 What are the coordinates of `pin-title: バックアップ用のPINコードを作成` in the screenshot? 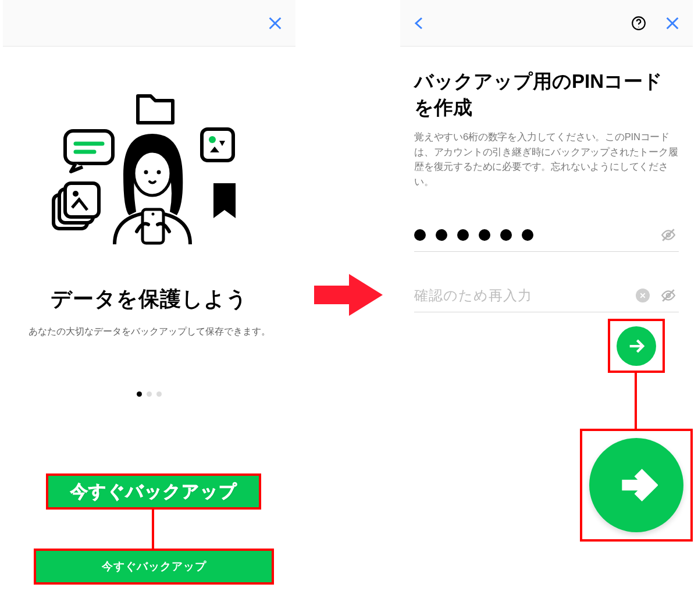 It's located at (547, 94).